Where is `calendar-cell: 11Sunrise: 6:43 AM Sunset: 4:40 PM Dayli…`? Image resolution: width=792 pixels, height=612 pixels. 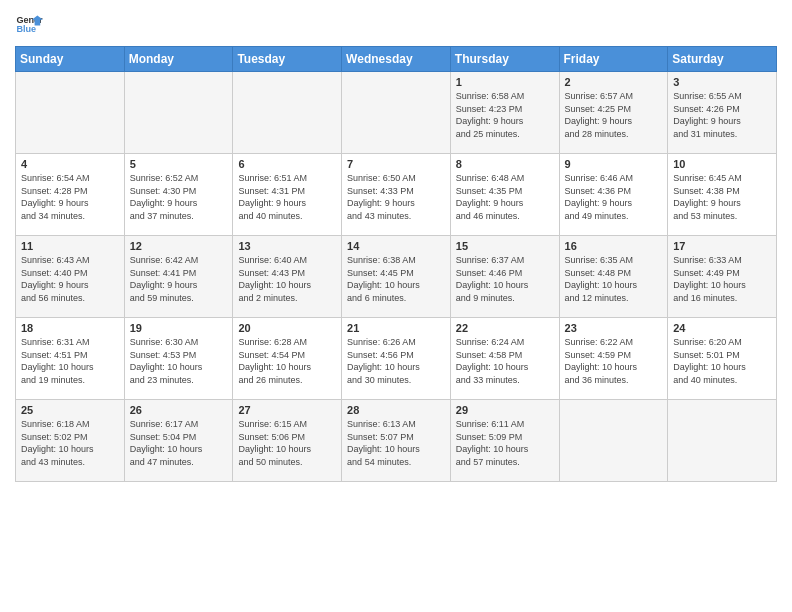
calendar-cell: 11Sunrise: 6:43 AM Sunset: 4:40 PM Dayli… is located at coordinates (70, 277).